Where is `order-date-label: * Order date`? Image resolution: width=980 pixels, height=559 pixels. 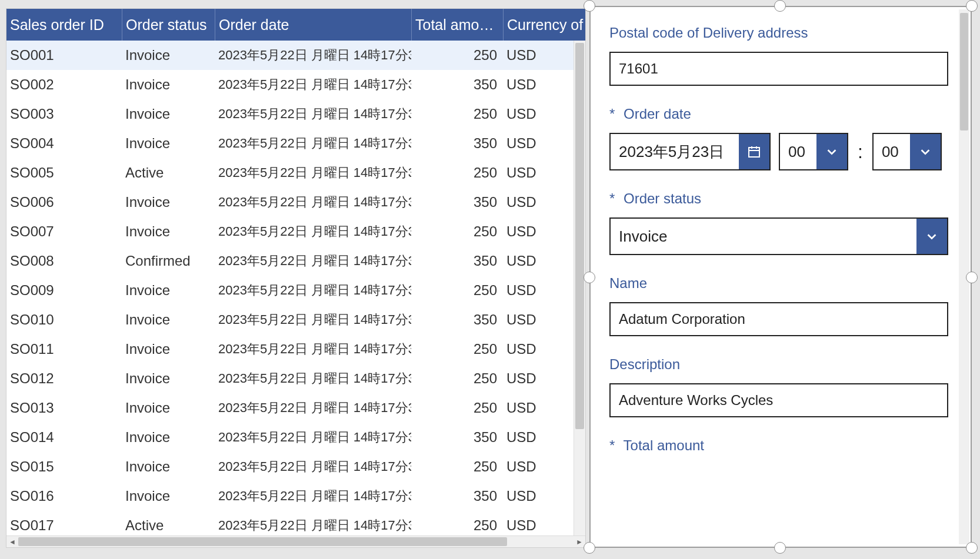
order-date-label: * Order date is located at coordinates (775, 114).